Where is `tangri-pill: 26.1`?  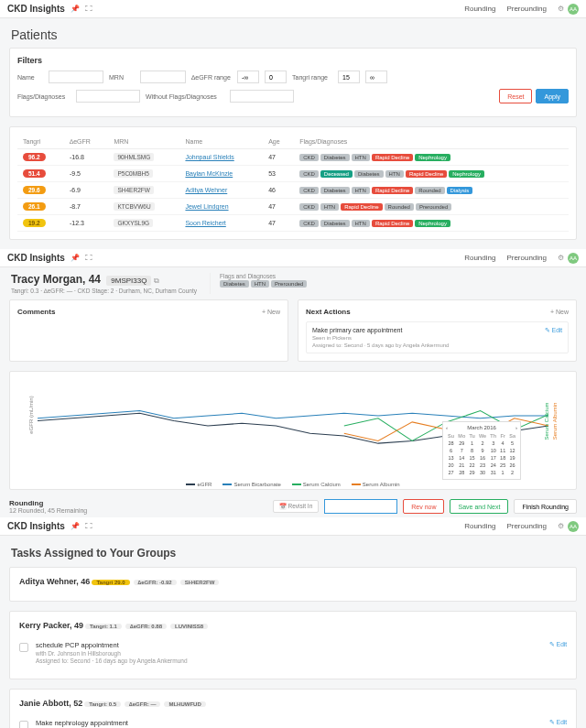
tangri-pill: 26.1 is located at coordinates (35, 207).